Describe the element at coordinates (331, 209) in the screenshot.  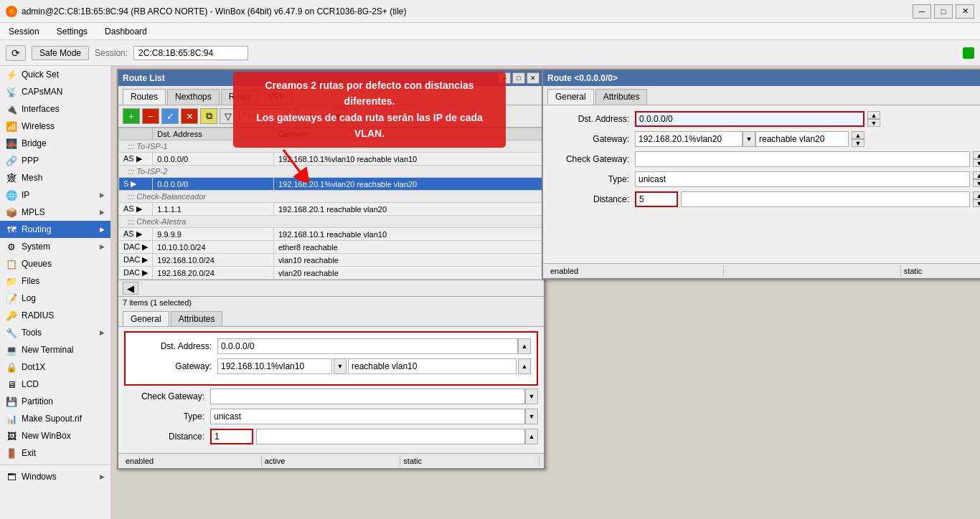
I see `table-row: AS ▶ 1.1.1.1 192.168.20.1 reachable vlan…` at that location.